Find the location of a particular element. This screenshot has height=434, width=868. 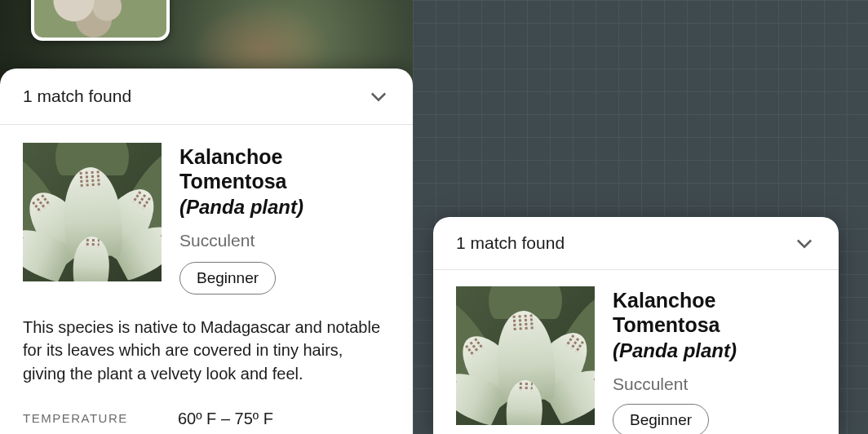

captured-thumbnail is located at coordinates (100, 20).